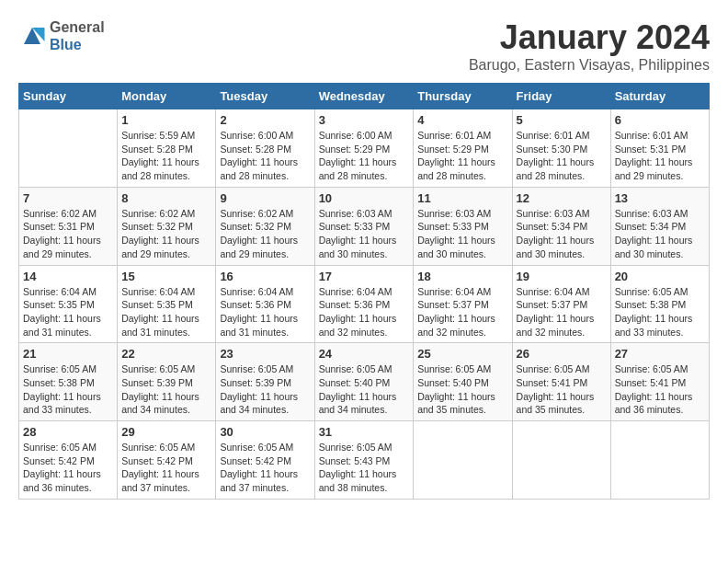  What do you see at coordinates (265, 276) in the screenshot?
I see `day-number: 16` at bounding box center [265, 276].